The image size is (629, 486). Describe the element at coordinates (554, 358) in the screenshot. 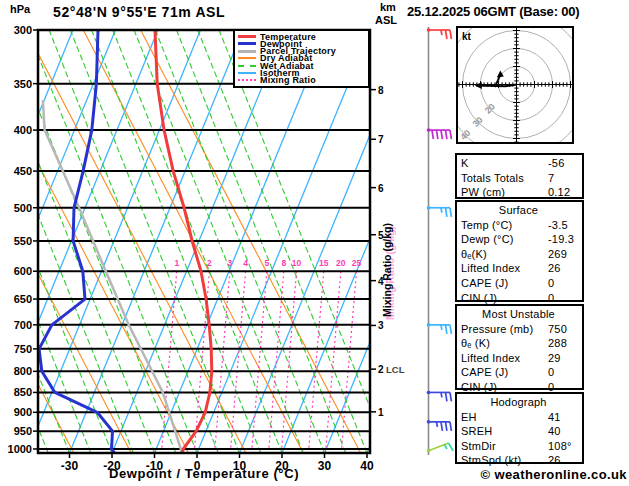

I see `panel-row-value: 29` at that location.